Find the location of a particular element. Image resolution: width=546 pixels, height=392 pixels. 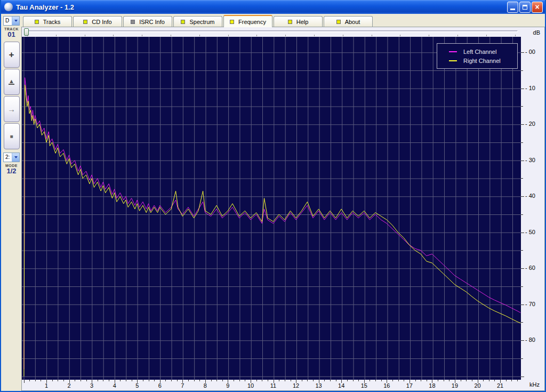

y-axis-label: - 80 is located at coordinates (530, 340).